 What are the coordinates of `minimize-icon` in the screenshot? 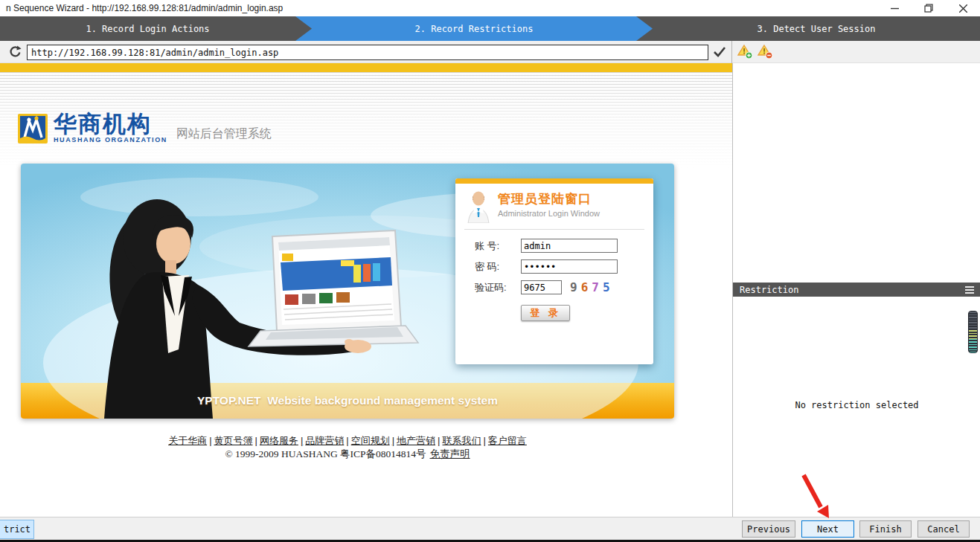 It's located at (894, 9).